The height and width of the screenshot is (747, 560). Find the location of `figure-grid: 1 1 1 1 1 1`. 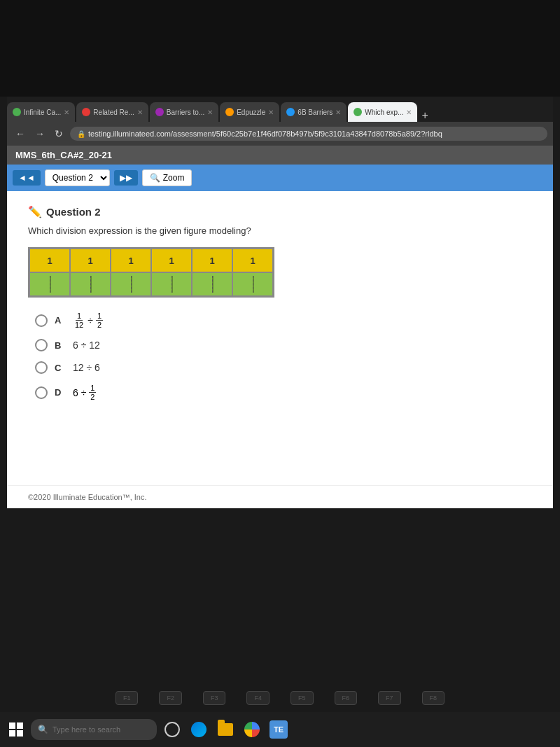

figure-grid: 1 1 1 1 1 1 is located at coordinates (151, 272).